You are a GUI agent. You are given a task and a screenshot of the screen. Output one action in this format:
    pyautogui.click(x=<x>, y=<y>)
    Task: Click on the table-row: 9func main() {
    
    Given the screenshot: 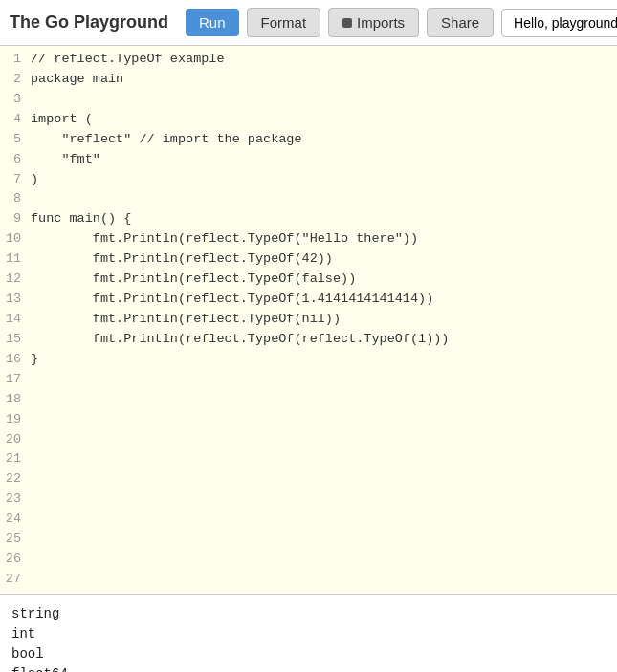 What is the action you would take?
    pyautogui.click(x=308, y=220)
    